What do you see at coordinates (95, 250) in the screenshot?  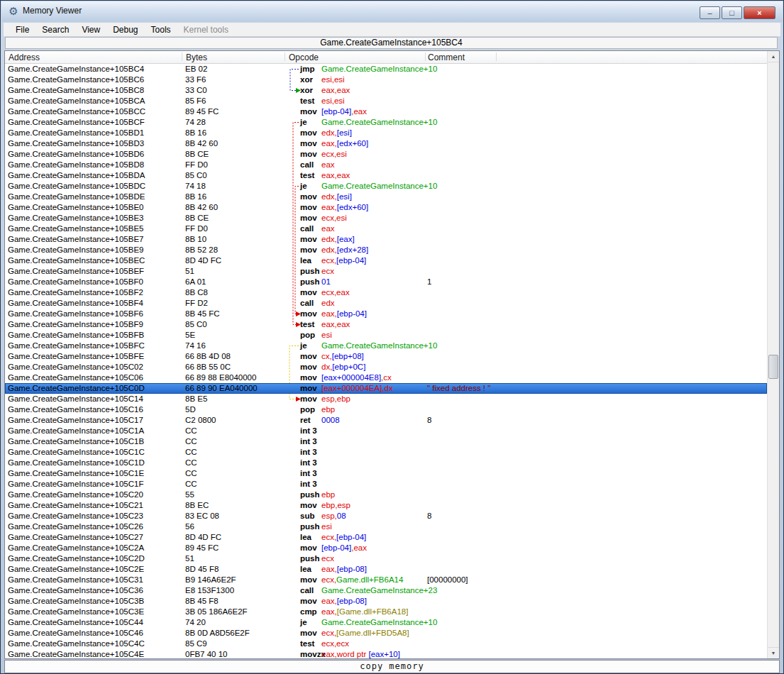 I see `address-cell: Game.CreateGameInstance+105BE9` at bounding box center [95, 250].